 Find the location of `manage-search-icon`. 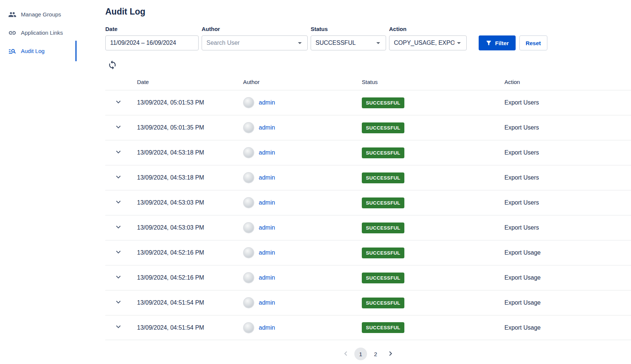

manage-search-icon is located at coordinates (12, 51).